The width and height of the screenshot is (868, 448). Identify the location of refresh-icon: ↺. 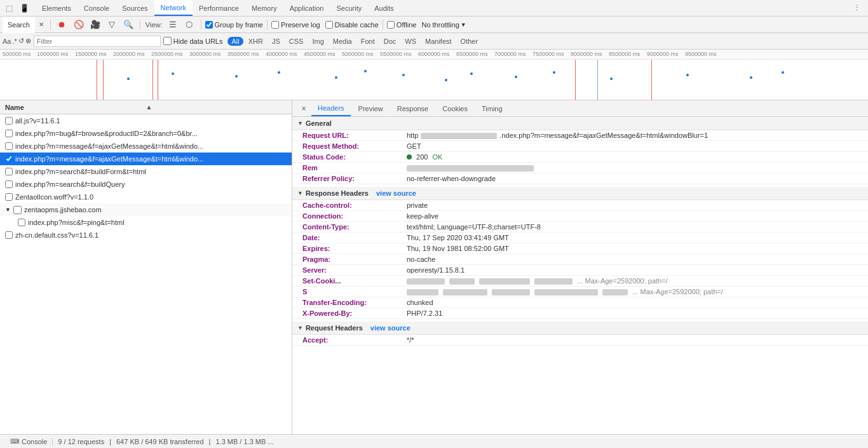
(22, 41).